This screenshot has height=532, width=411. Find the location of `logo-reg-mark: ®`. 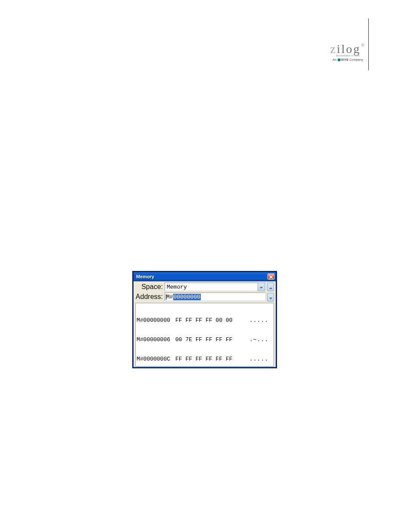

logo-reg-mark: ® is located at coordinates (364, 45).